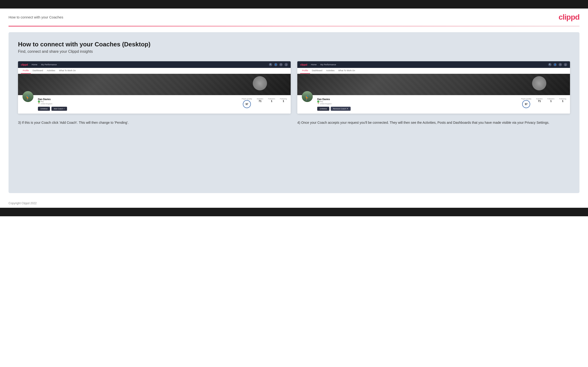 This screenshot has width=588, height=367. Describe the element at coordinates (555, 65) in the screenshot. I see `user-icon-right: 👤` at that location.